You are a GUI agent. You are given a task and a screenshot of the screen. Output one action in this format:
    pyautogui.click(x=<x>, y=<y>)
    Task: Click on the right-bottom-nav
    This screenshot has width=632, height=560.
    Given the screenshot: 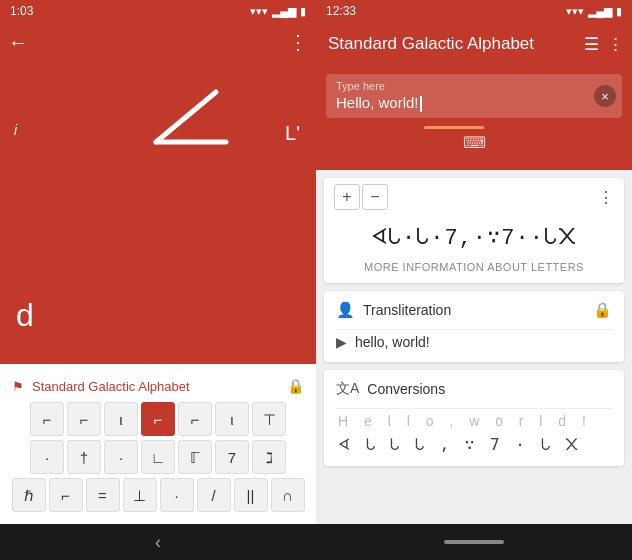 What is the action you would take?
    pyautogui.click(x=474, y=542)
    